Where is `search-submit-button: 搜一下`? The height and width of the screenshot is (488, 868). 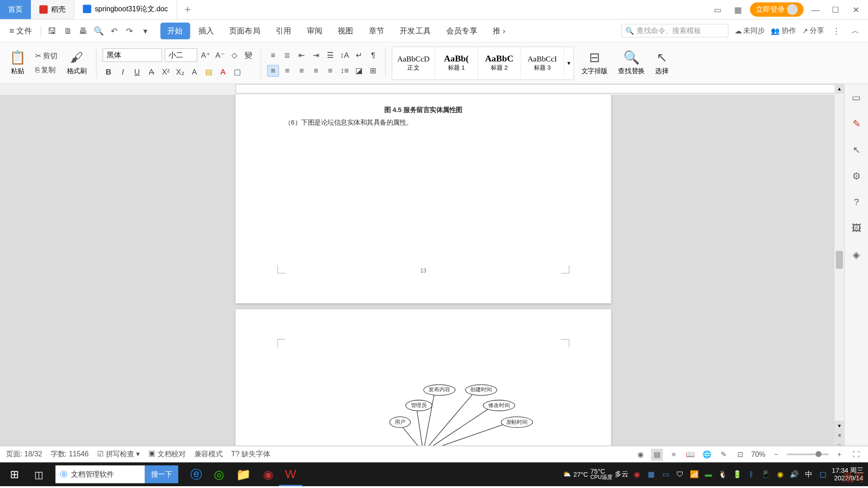
search-submit-button: 搜一下 is located at coordinates (161, 474).